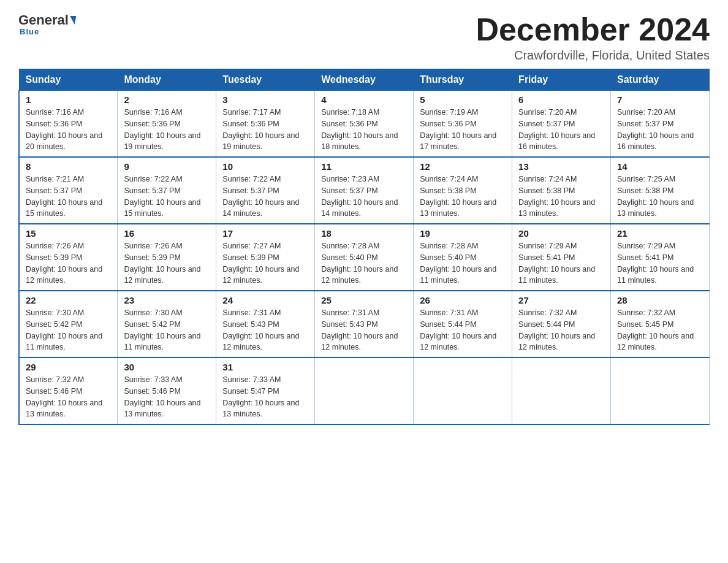 This screenshot has height=563, width=728. I want to click on day-info: Sunrise: 7:25 AMSunset: 5:38 PMDaylight:…, so click(660, 196).